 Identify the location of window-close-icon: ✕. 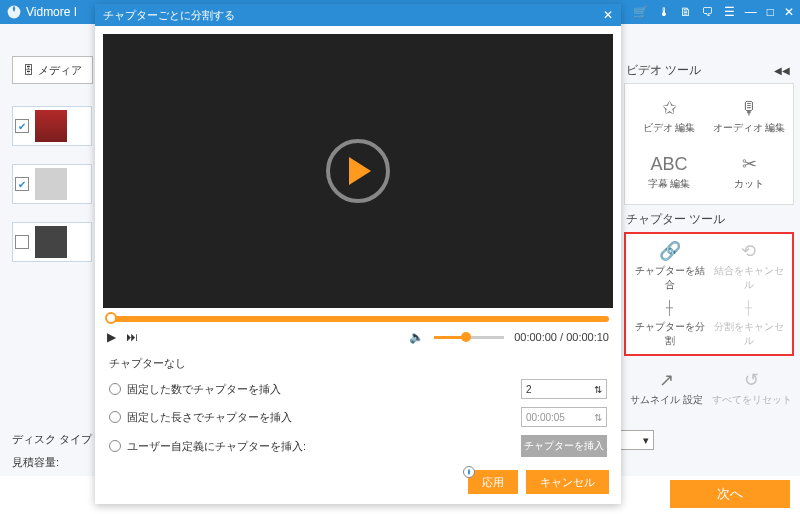
(789, 12).